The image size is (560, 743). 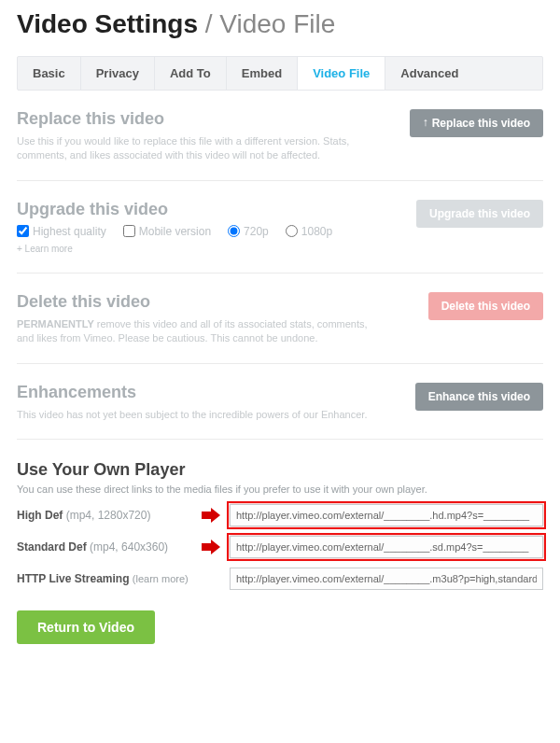 I want to click on input-high-def-url, so click(x=386, y=515).